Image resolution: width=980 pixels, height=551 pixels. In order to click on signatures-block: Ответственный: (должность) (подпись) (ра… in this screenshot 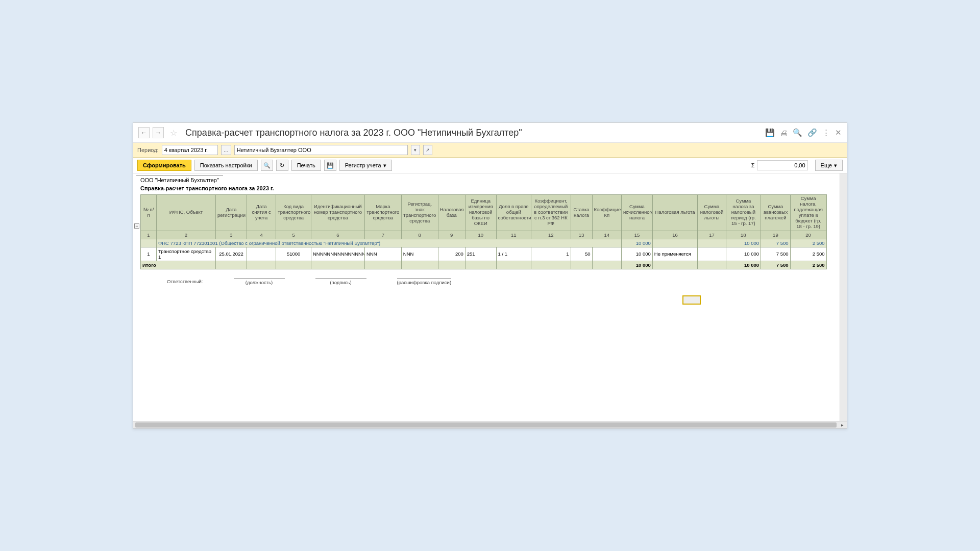, I will do `click(502, 282)`.